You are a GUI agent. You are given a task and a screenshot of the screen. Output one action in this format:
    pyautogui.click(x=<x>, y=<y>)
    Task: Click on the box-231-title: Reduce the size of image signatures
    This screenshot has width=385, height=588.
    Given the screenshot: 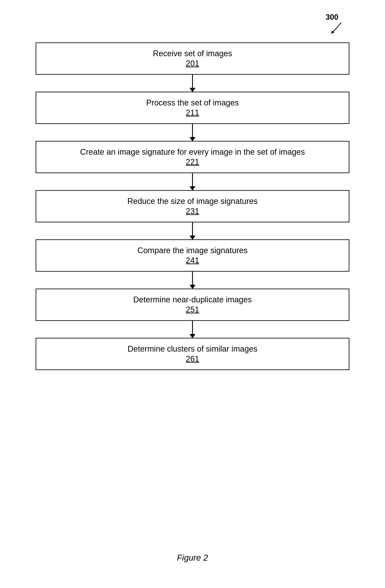 What is the action you would take?
    pyautogui.click(x=192, y=201)
    